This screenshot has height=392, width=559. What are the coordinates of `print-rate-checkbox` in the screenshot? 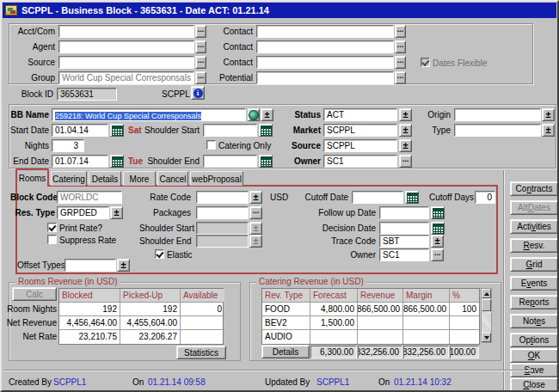 It's located at (52, 227).